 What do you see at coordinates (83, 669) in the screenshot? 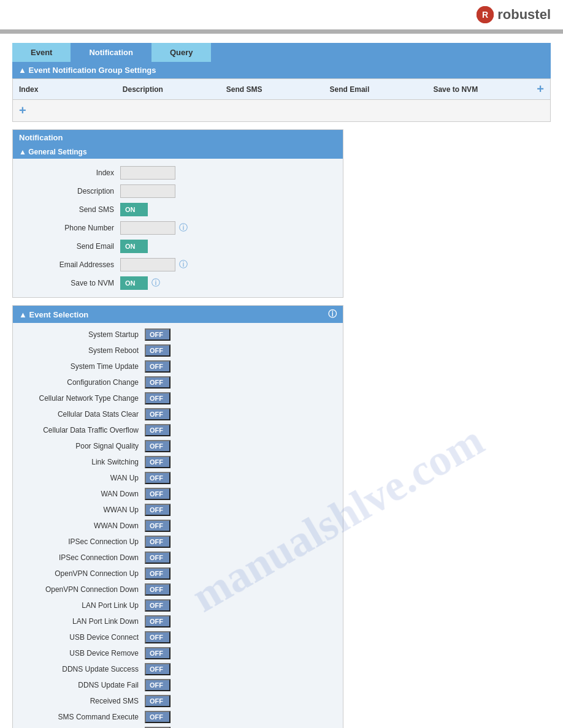
I see `event-label-ddns_update_success: DDNS Update Success` at bounding box center [83, 669].